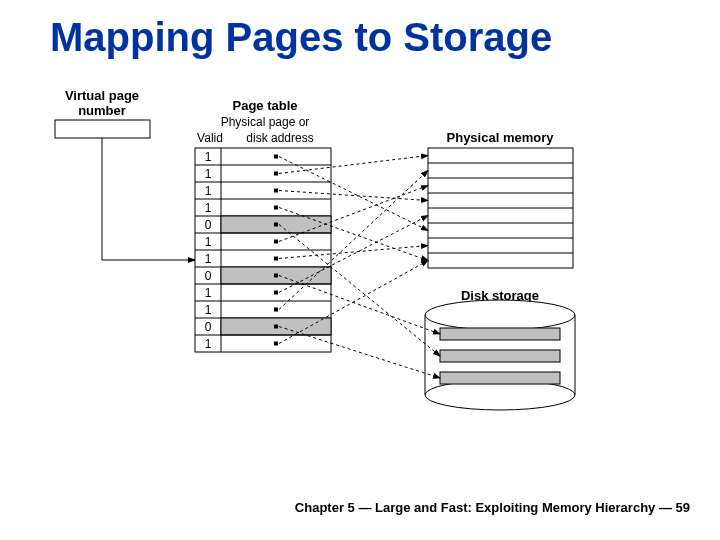  Describe the element at coordinates (102, 96) in the screenshot. I see `vpn-label-1: Virtual page` at that location.